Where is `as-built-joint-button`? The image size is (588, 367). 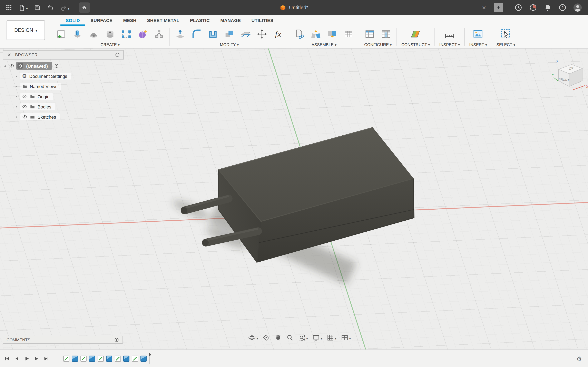 as-built-joint-button is located at coordinates (332, 34).